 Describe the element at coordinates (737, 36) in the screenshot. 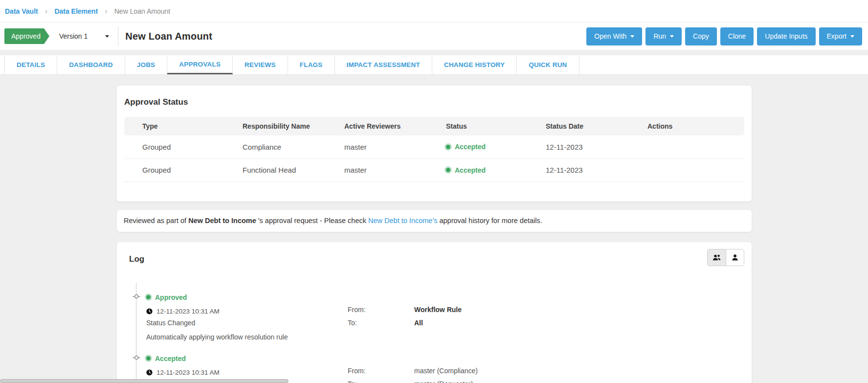

I see `clone-label: Clone` at that location.